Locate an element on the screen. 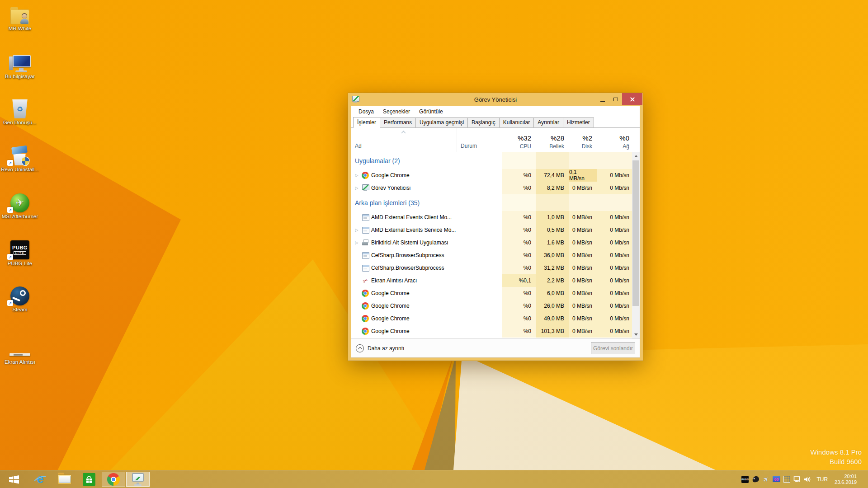  process-row: Google Chrome %0 26,0 MB 0 MB/sn 0 Mb/sn is located at coordinates (493, 306).